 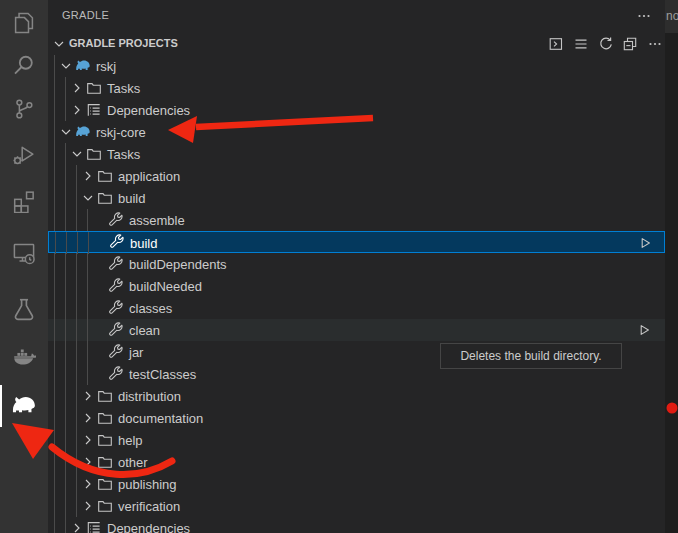 I want to click on tree-item-label: verification, so click(x=149, y=506).